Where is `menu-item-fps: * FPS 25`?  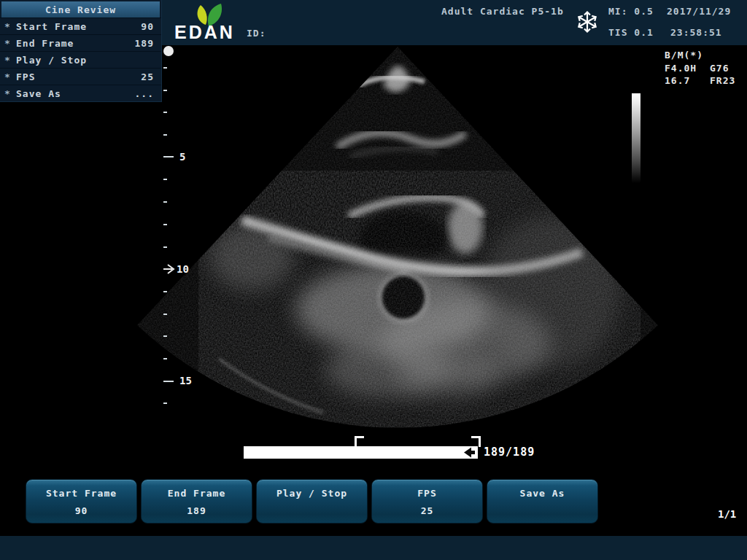 menu-item-fps: * FPS 25 is located at coordinates (80, 76).